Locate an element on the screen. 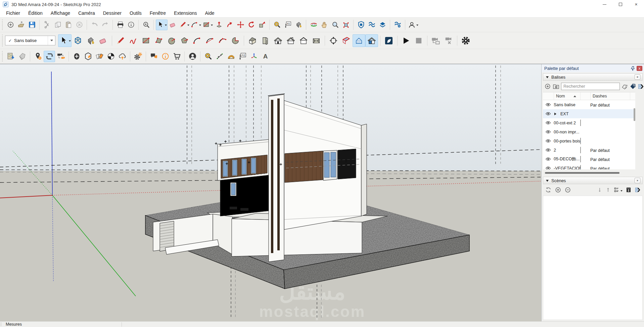 This screenshot has width=644, height=327. axes-tool is located at coordinates (254, 56).